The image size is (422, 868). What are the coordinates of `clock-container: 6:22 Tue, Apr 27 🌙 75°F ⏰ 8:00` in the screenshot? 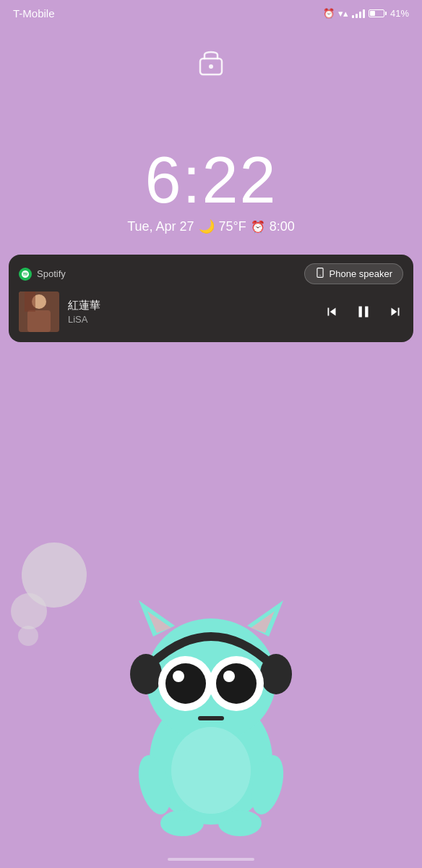 It's located at (211, 191).